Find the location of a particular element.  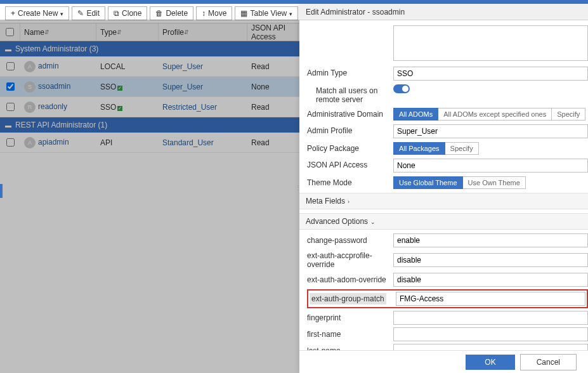

policy-package-segments: All Packages Specify is located at coordinates (491, 148).